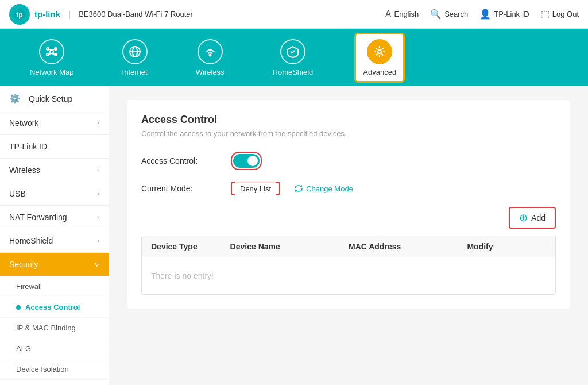 Image resolution: width=588 pixels, height=385 pixels. I want to click on homeshield-label: HomeShield, so click(31, 241).